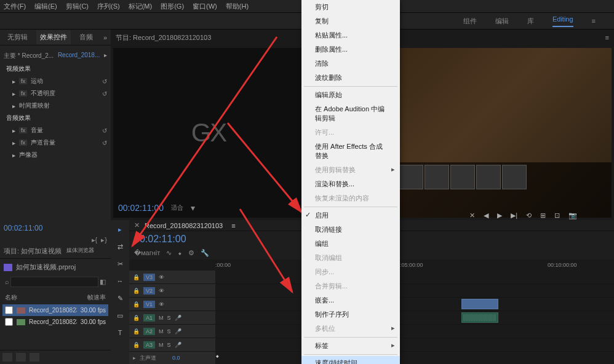  Describe the element at coordinates (80, 251) in the screenshot. I see `tab-media-browser: 媒体浏览器` at that location.